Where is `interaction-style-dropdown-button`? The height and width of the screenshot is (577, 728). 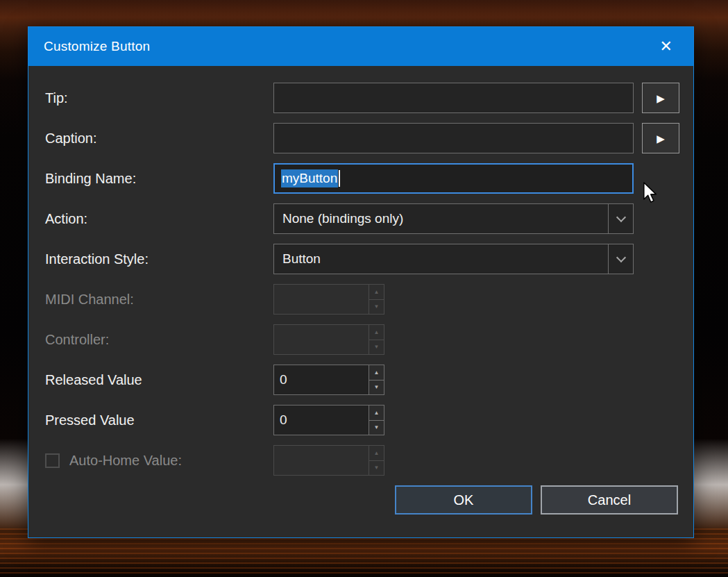 interaction-style-dropdown-button is located at coordinates (620, 259).